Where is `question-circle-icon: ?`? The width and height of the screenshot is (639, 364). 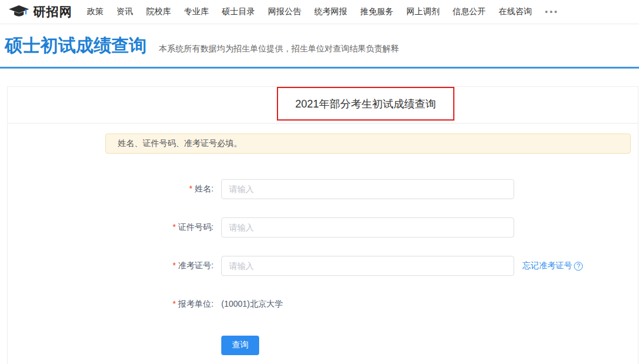 question-circle-icon: ? is located at coordinates (579, 266).